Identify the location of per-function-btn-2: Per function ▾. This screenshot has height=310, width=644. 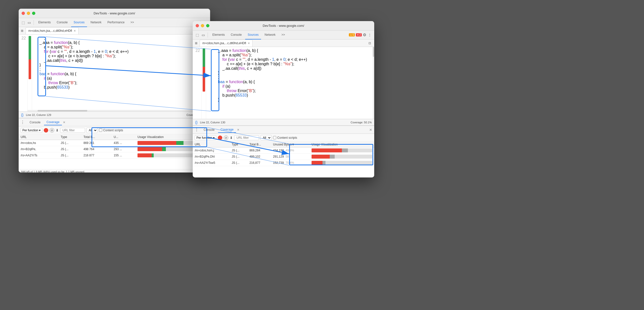
(206, 138).